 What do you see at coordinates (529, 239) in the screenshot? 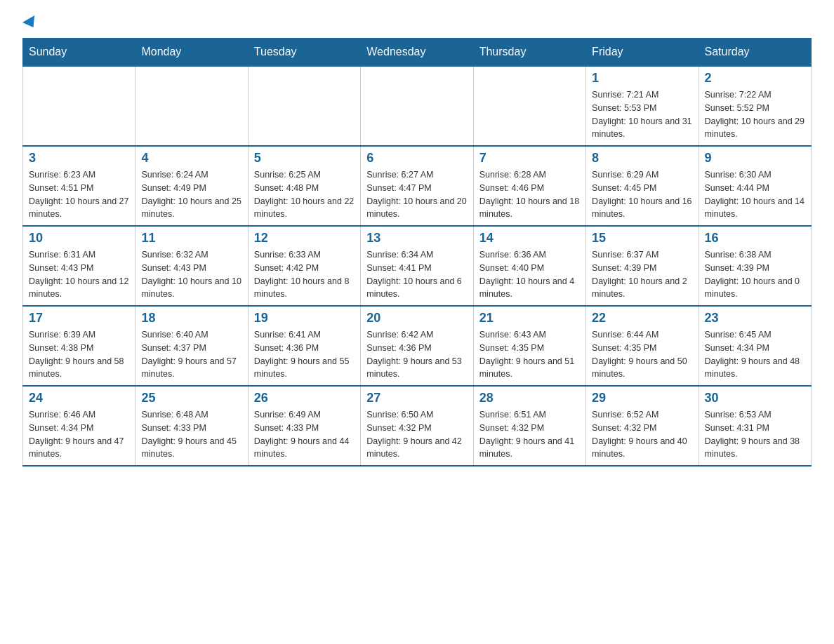
I see `day-number: 14` at bounding box center [529, 239].